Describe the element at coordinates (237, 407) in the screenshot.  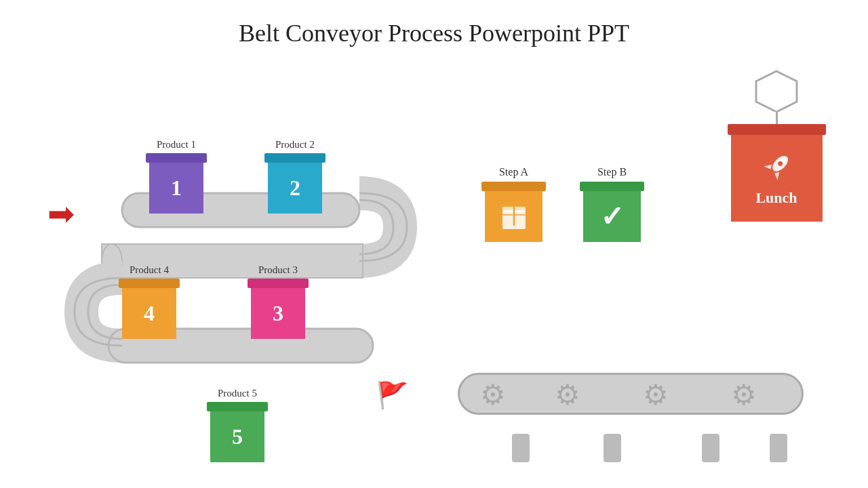
I see `product-5-cap` at that location.